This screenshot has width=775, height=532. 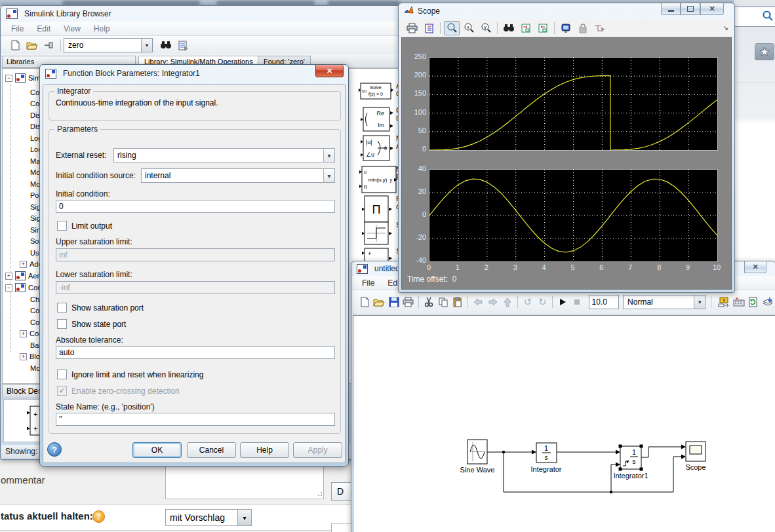 I want to click on lock-axes-icon, so click(x=583, y=28).